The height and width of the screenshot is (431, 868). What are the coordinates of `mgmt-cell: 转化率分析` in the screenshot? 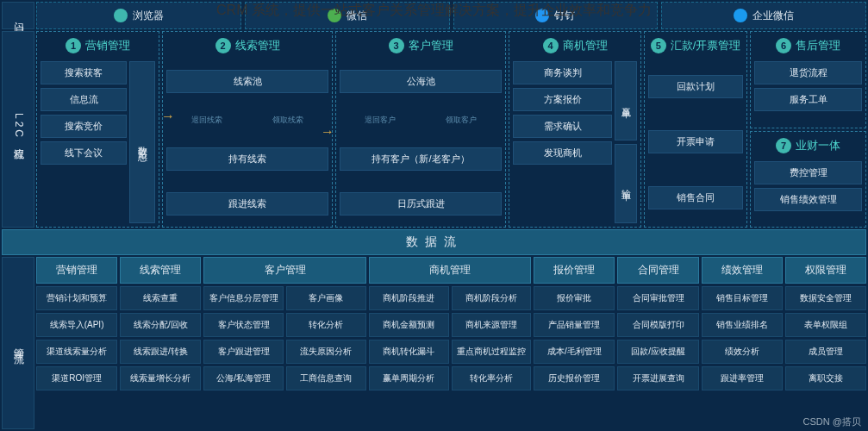 It's located at (491, 378).